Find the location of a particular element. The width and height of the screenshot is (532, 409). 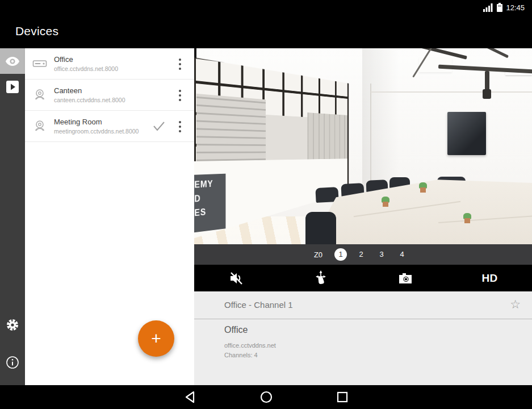

device-name: Meeting Room is located at coordinates (78, 122).